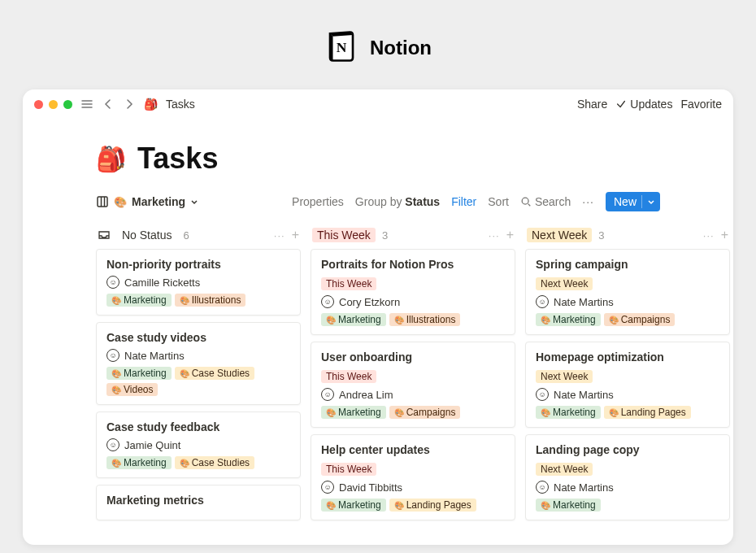 Image resolution: width=756 pixels, height=553 pixels. I want to click on groupby-value: Status, so click(423, 202).